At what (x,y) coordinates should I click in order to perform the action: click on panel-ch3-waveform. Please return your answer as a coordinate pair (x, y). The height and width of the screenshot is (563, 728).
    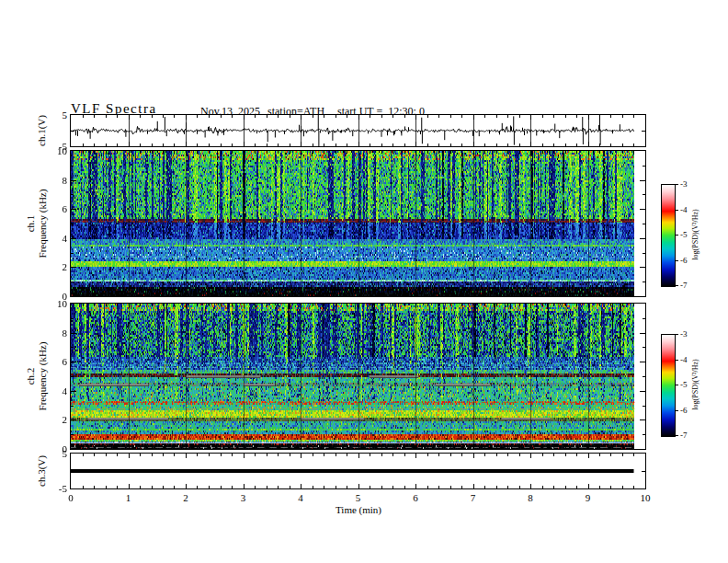
    Looking at the image, I should click on (358, 471).